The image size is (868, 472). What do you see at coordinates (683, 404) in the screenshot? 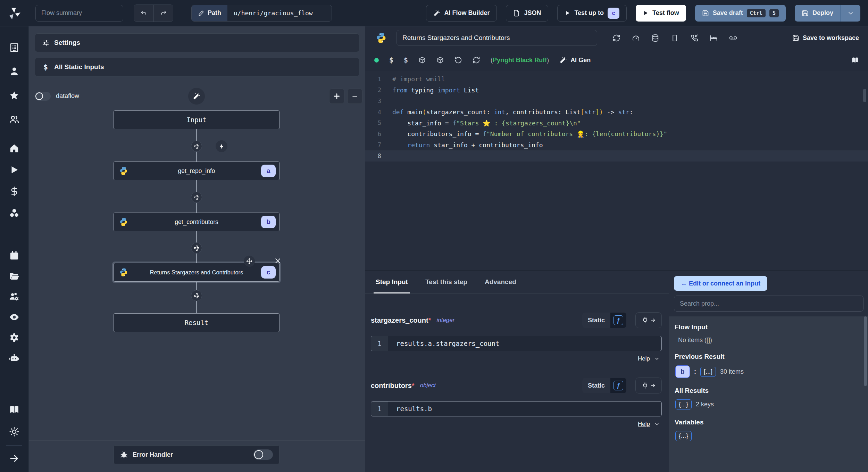
I see `all-results-object-chip: {...}` at bounding box center [683, 404].